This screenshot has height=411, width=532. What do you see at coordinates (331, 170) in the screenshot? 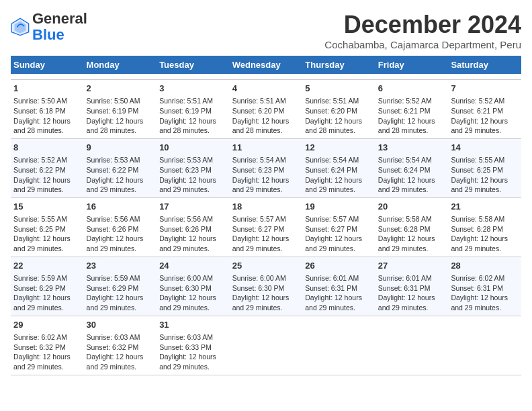
I see `sunset: Sunset: 6:24 PM` at bounding box center [331, 170].